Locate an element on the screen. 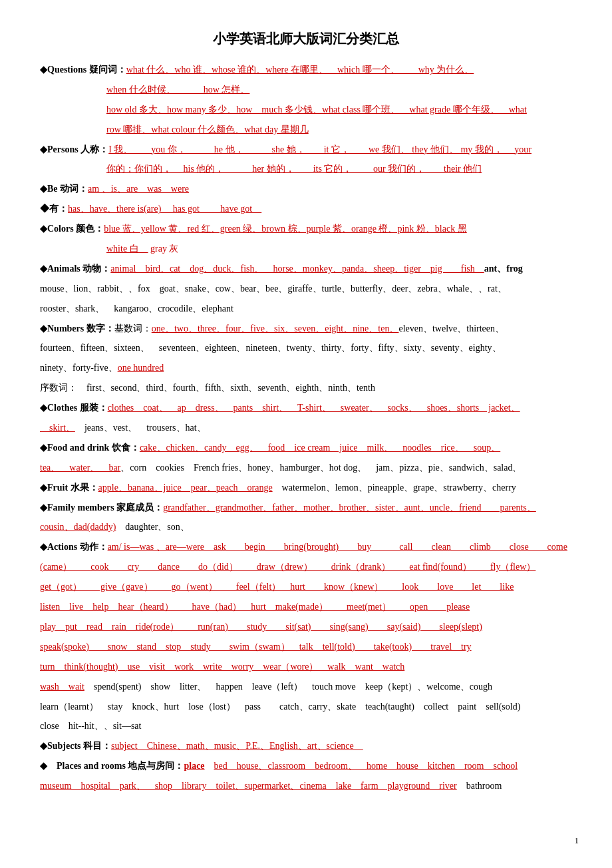 The height and width of the screenshot is (868, 612). persons-line2: 你的；你们的， his 他的， her 她的， its 它的， our 我们的，… is located at coordinates (306, 169).